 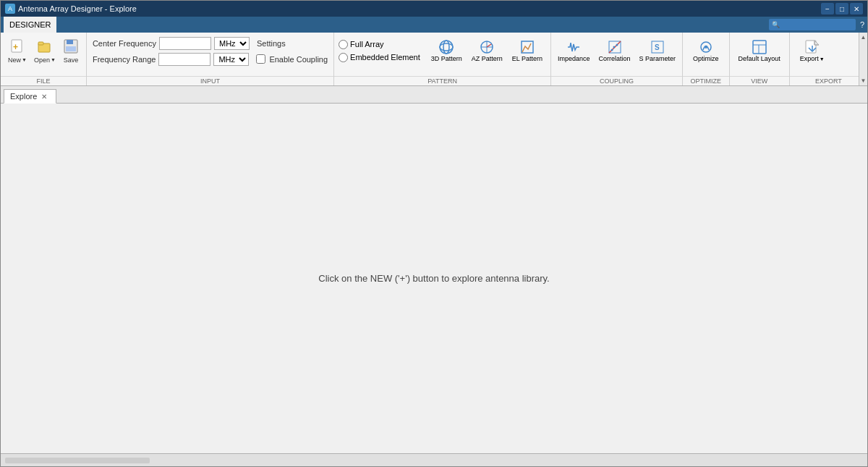 I want to click on center-freq-label: Center Frequency, so click(x=124, y=43).